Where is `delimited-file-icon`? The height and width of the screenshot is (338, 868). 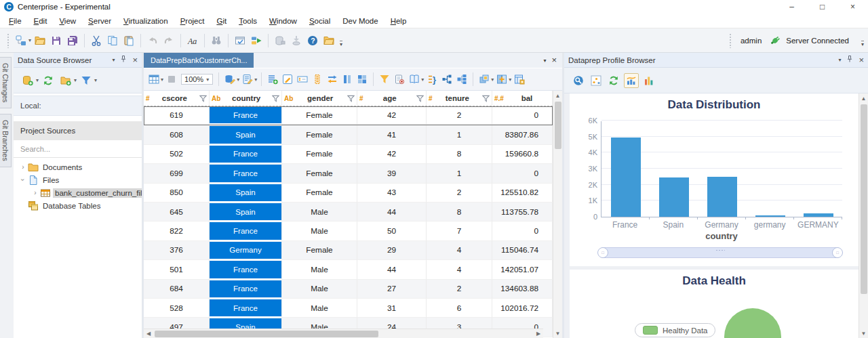
delimited-file-icon is located at coordinates (45, 193).